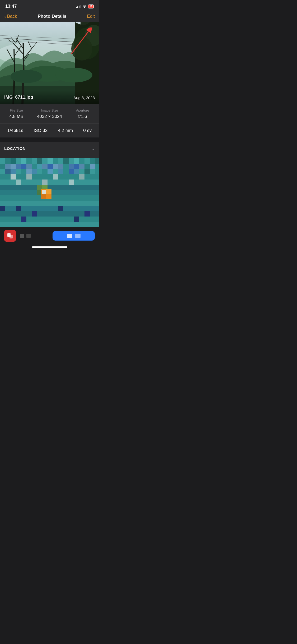 The image size is (297, 644). Describe the element at coordinates (50, 114) in the screenshot. I see `image-size-cell: Image Size 4032 × 3024` at that location.